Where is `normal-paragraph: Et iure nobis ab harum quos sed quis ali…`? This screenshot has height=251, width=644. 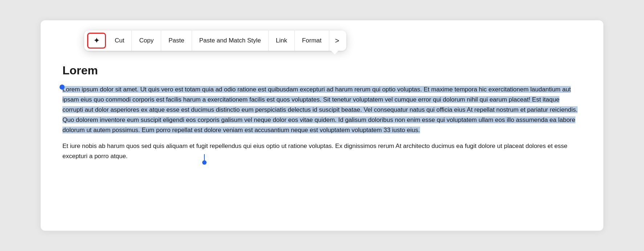 normal-paragraph: Et iure nobis ab harum quos sed quis ali… is located at coordinates (322, 151).